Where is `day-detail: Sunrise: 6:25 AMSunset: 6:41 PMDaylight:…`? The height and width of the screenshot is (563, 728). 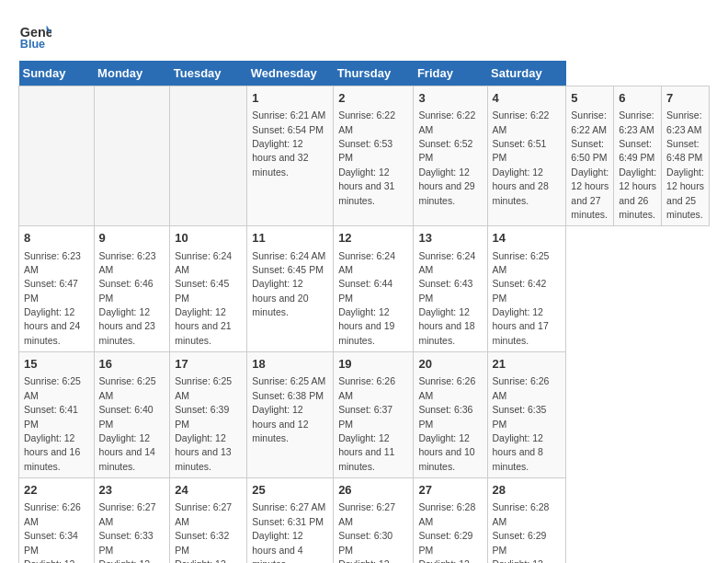 day-detail: Sunrise: 6:25 AMSunset: 6:41 PMDaylight:… is located at coordinates (52, 423).